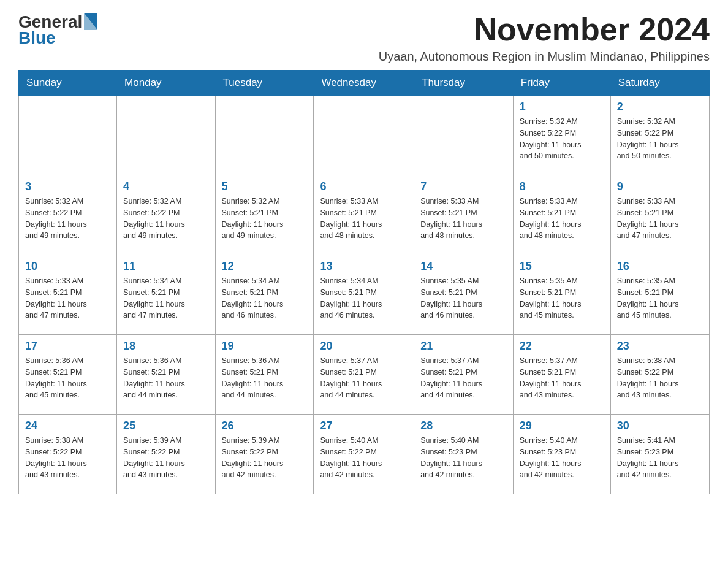  What do you see at coordinates (265, 266) in the screenshot?
I see `day-number: 12` at bounding box center [265, 266].